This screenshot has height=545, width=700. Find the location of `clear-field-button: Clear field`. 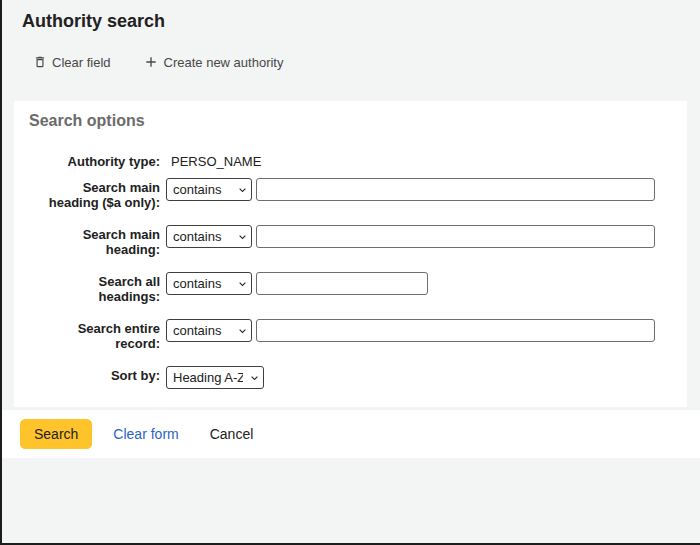

clear-field-button: Clear field is located at coordinates (72, 62).